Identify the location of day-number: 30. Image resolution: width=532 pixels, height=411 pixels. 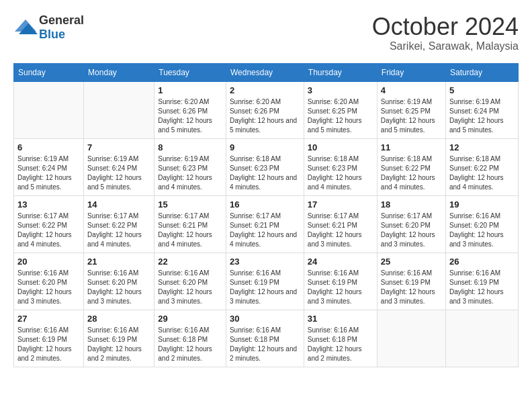
(265, 318).